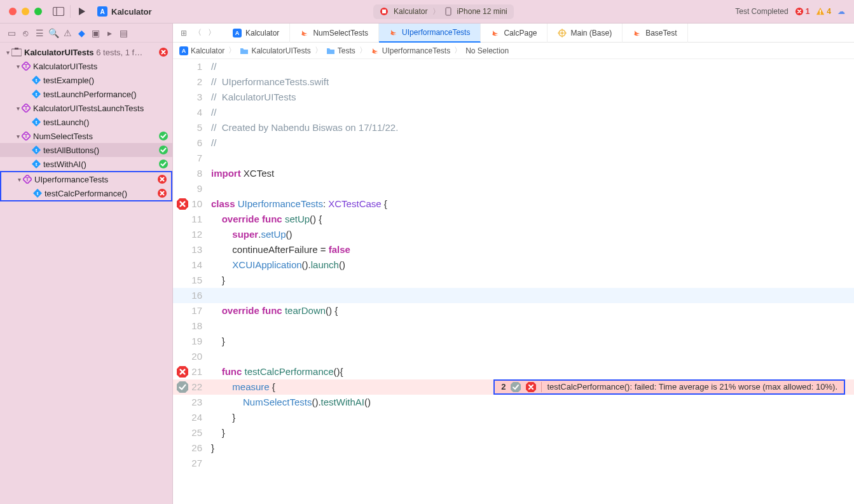 This screenshot has height=504, width=854. What do you see at coordinates (514, 33) in the screenshot?
I see `editor-tab: CalcPage` at bounding box center [514, 33].